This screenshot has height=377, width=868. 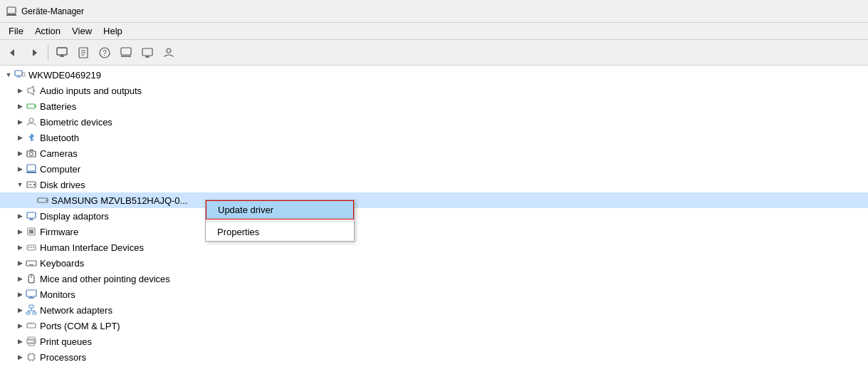 What do you see at coordinates (11, 11) in the screenshot?
I see `app-icon` at bounding box center [11, 11].